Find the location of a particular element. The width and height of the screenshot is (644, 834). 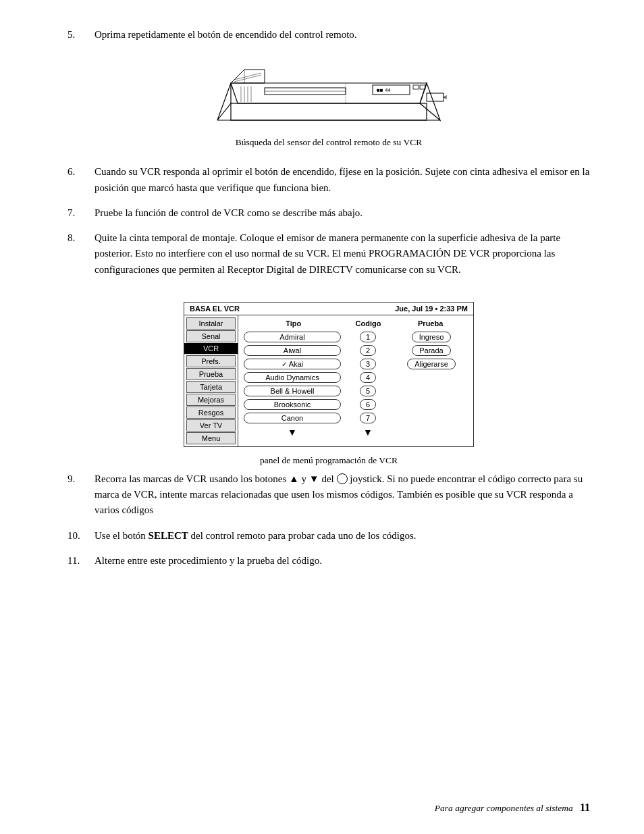

code-1: 1 is located at coordinates (368, 337).